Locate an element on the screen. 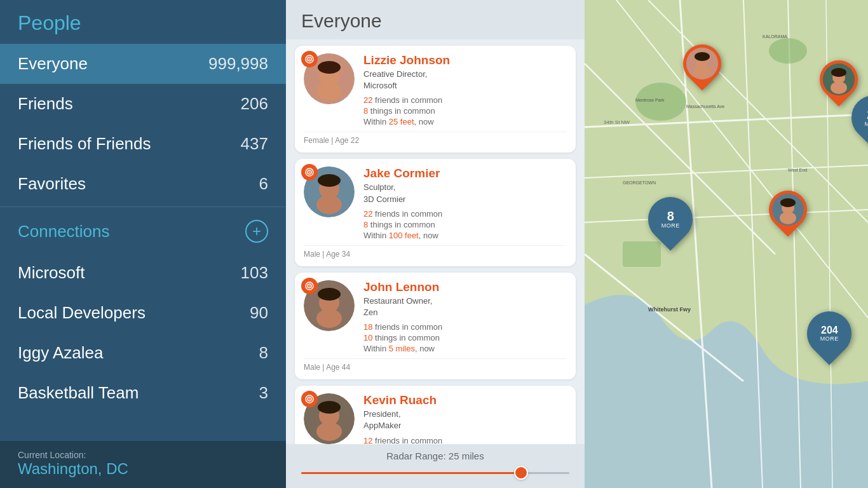 The height and width of the screenshot is (488, 868). map-pin-pin-top-right is located at coordinates (839, 79).